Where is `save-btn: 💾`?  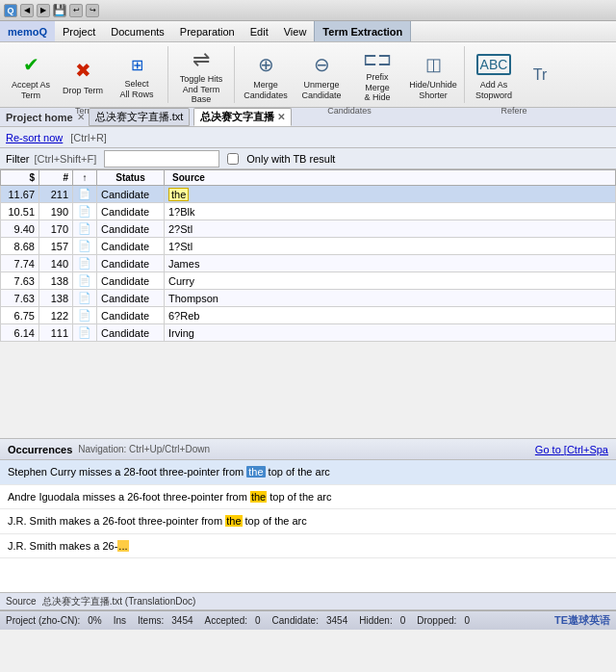
save-btn: 💾 is located at coordinates (60, 11).